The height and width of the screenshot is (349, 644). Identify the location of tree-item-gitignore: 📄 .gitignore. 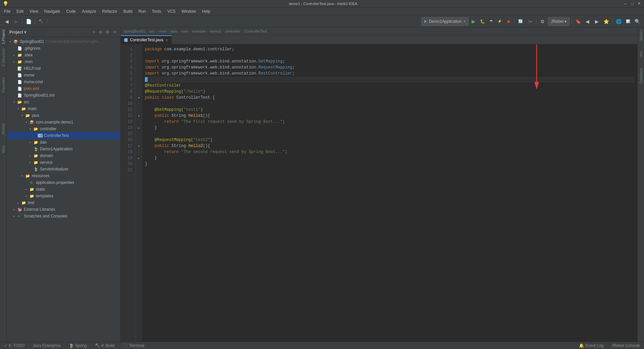
(64, 48).